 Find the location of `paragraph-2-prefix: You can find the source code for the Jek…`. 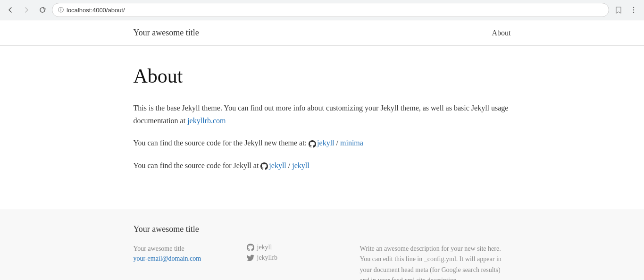

paragraph-2-prefix: You can find the source code for the Jek… is located at coordinates (221, 143).